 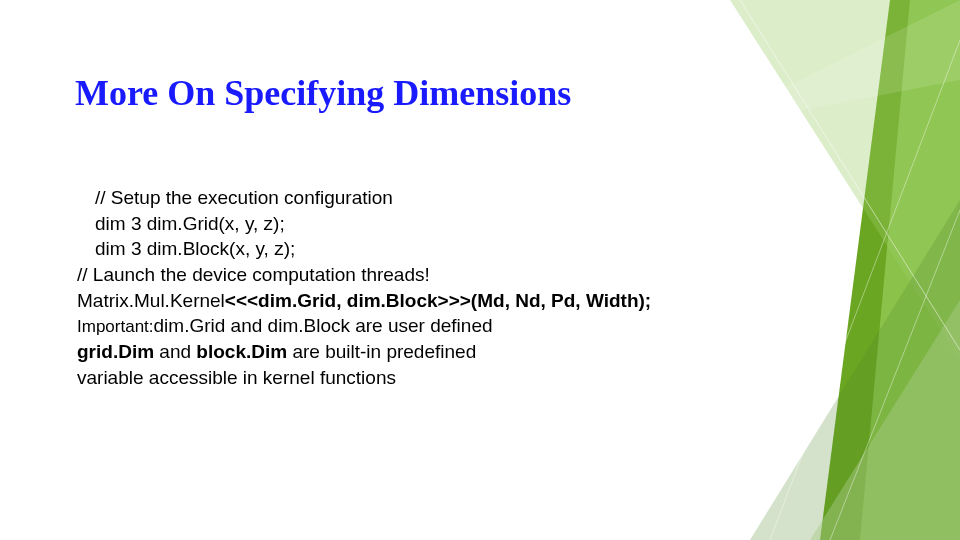 What do you see at coordinates (437, 378) in the screenshot?
I see `note-line-3: variable accessible in kernel functions` at bounding box center [437, 378].